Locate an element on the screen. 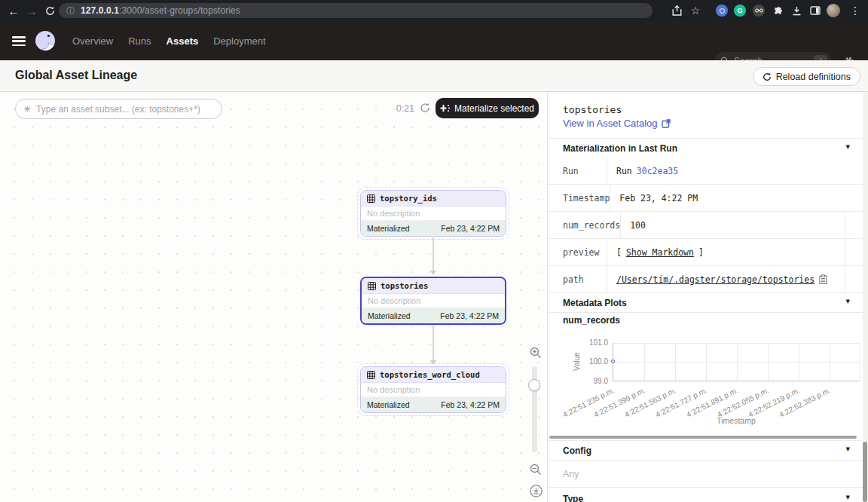  address-bar: ⓘ 127.0.0.1:3000/asset-groups/topstories is located at coordinates (356, 11).